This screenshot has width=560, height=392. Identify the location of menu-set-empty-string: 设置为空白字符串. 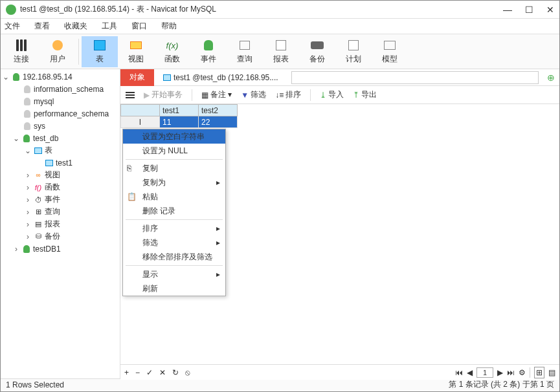
(174, 136).